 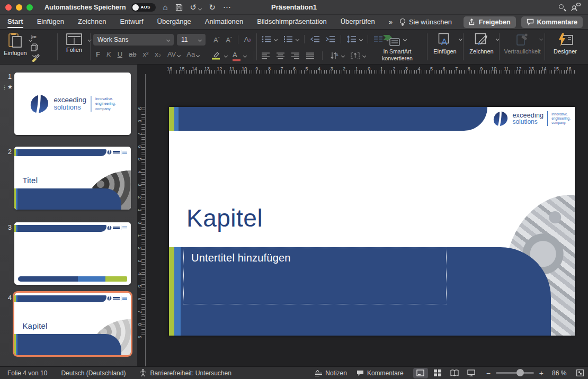 I want to click on normal-view-button, so click(x=421, y=373).